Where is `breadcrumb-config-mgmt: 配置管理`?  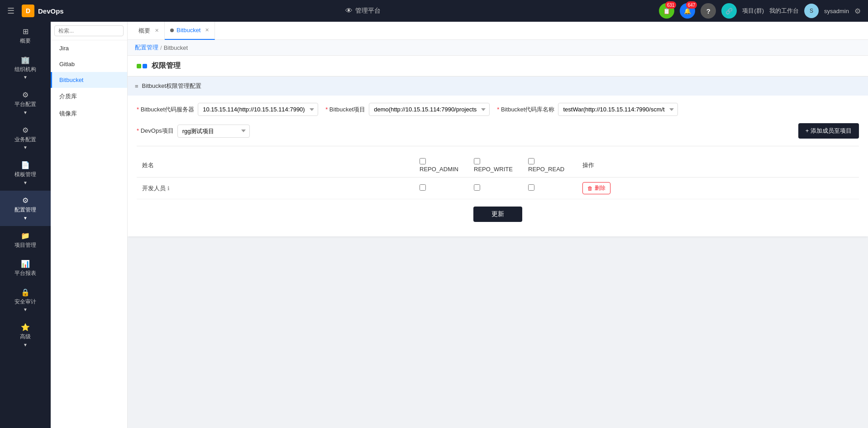
breadcrumb-config-mgmt: 配置管理 is located at coordinates (147, 48).